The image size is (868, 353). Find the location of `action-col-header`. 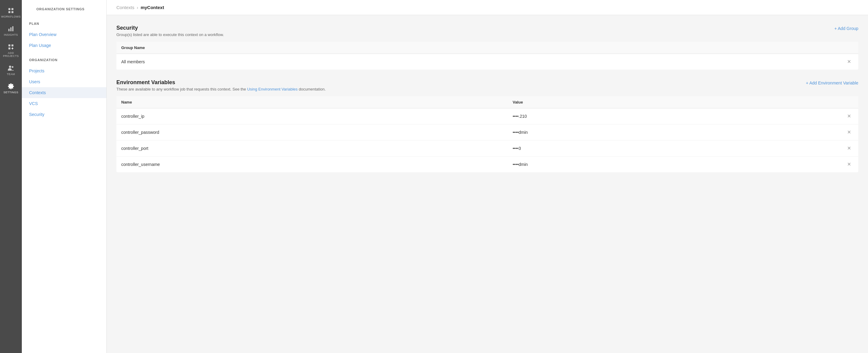

action-col-header is located at coordinates (783, 102).